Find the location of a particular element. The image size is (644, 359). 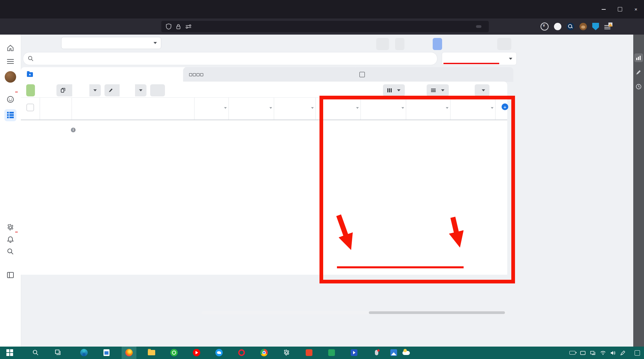

notifications-bell-icon is located at coordinates (10, 239).